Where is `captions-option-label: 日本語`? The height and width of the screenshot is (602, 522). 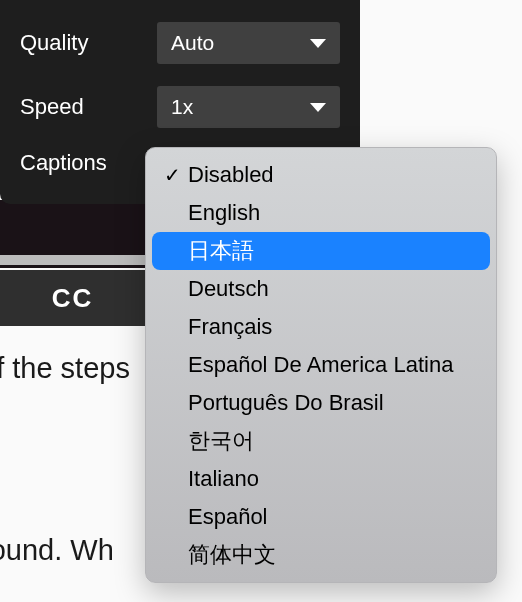
captions-option-label: 日本語 is located at coordinates (221, 251).